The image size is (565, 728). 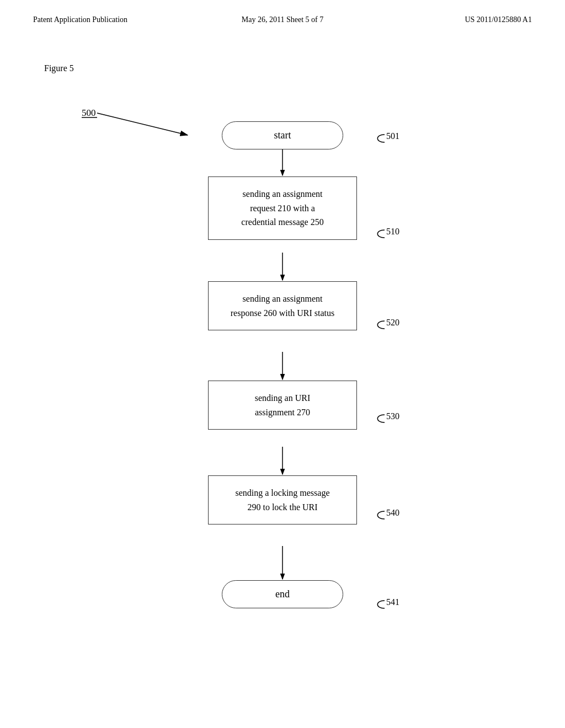 What do you see at coordinates (282, 20) in the screenshot?
I see `header-center: May 26, 2011 Sheet 5 of 7` at bounding box center [282, 20].